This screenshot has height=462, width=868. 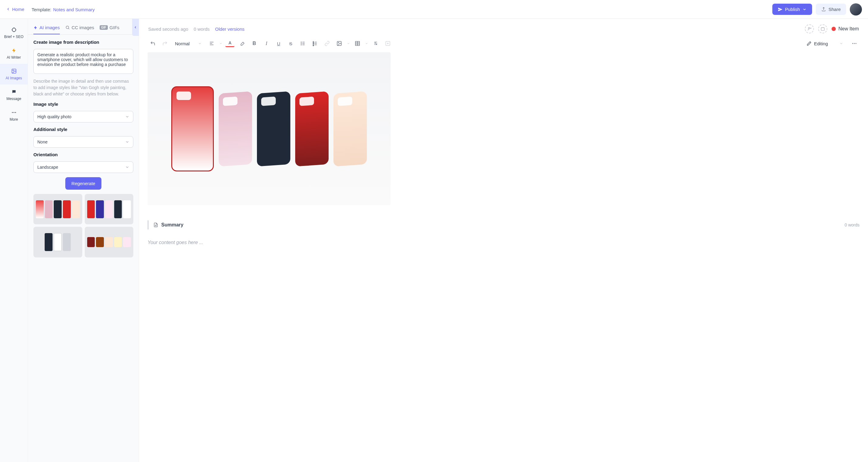 What do you see at coordinates (135, 27) in the screenshot?
I see `collapse-sidebar-button` at bounding box center [135, 27].